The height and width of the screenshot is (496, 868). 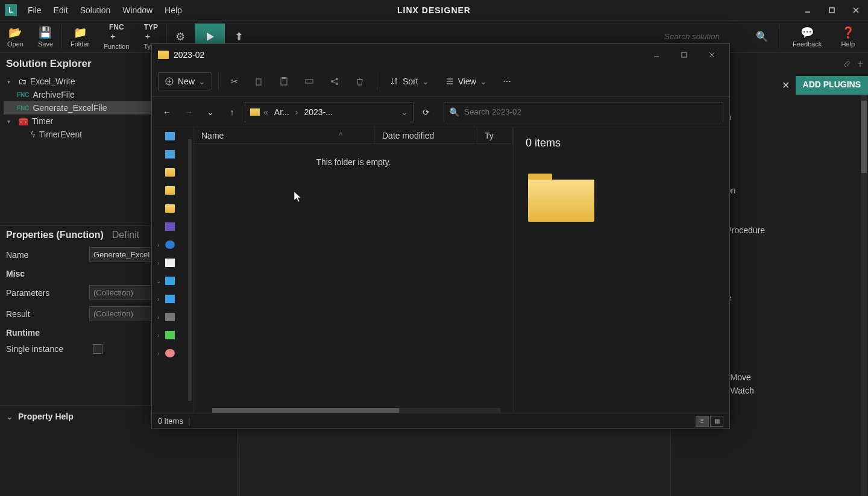 I want to click on tab-definition: Definit, so click(x=125, y=235).